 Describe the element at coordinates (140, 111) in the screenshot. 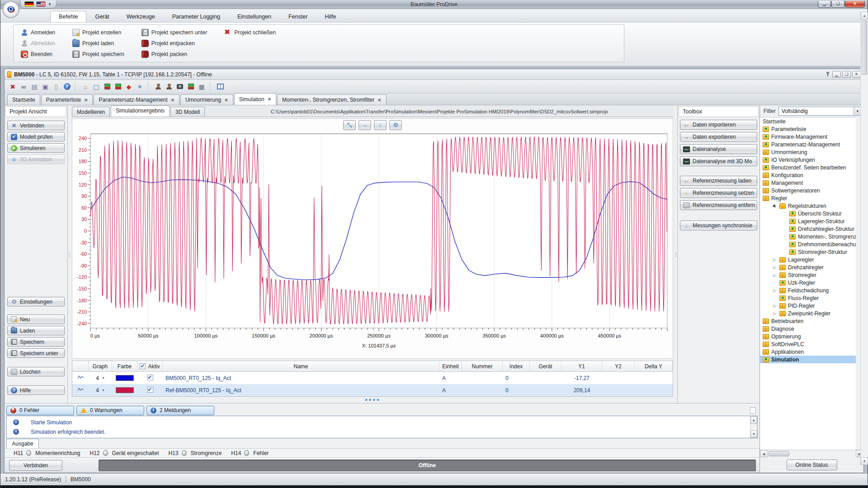

I see `inner-tab-simulationsergebnis: Simulationsergebnis` at that location.